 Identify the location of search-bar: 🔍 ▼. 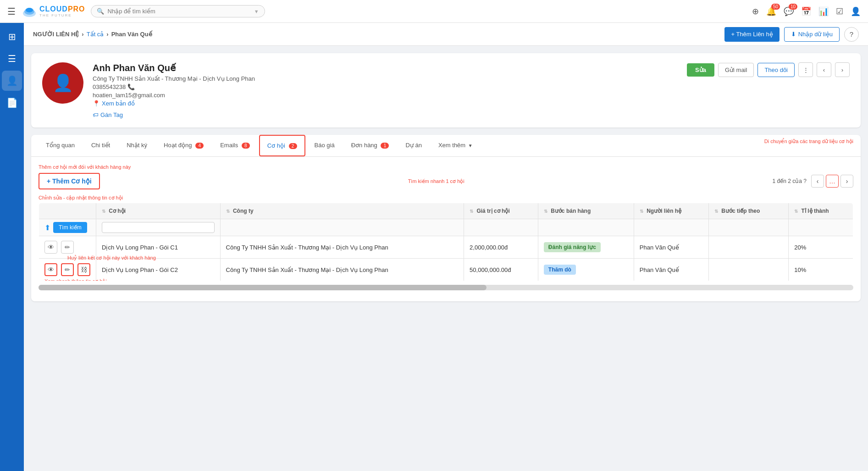
(178, 11).